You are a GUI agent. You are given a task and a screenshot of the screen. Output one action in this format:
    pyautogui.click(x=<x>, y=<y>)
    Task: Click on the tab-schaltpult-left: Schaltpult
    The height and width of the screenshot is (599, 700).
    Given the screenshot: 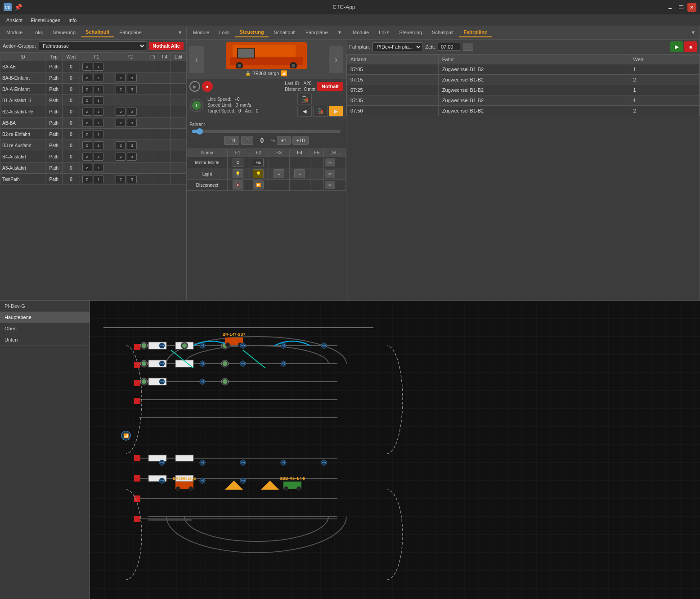 What is the action you would take?
    pyautogui.click(x=97, y=32)
    